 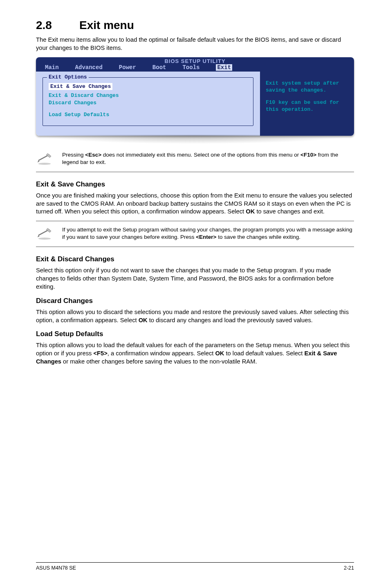 What do you see at coordinates (195, 316) in the screenshot?
I see `para-discard: This option allows you to discard the se…` at bounding box center [195, 316].